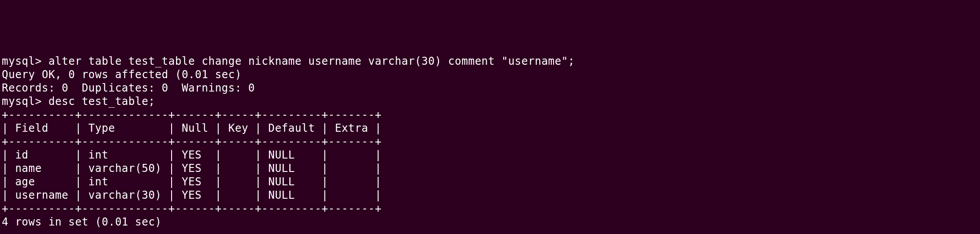 The image size is (980, 234). What do you see at coordinates (490, 182) in the screenshot?
I see `table-row: | age | int | YES | | NULL | |` at bounding box center [490, 182].